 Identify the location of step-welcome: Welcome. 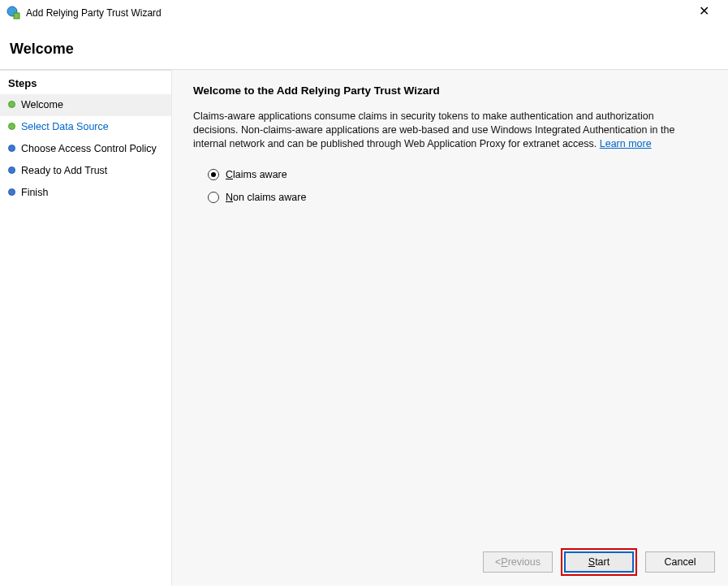
(86, 106).